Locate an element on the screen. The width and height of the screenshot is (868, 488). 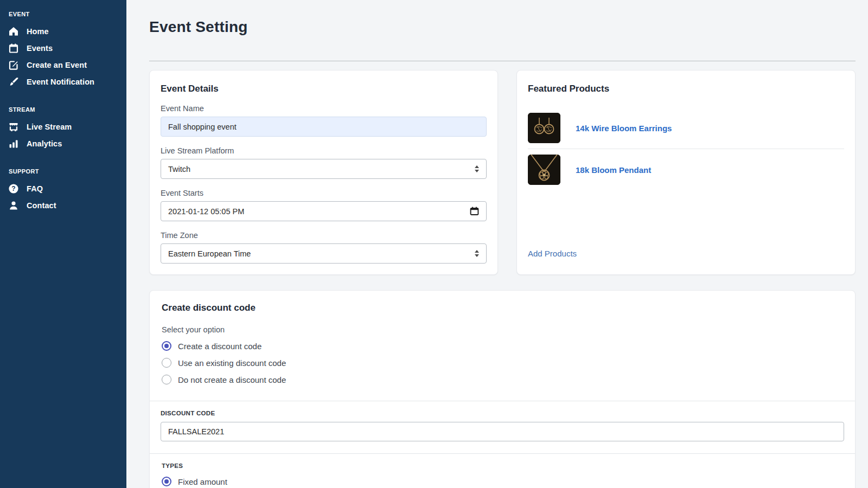
event-starts-label: Event Starts is located at coordinates (323, 193).